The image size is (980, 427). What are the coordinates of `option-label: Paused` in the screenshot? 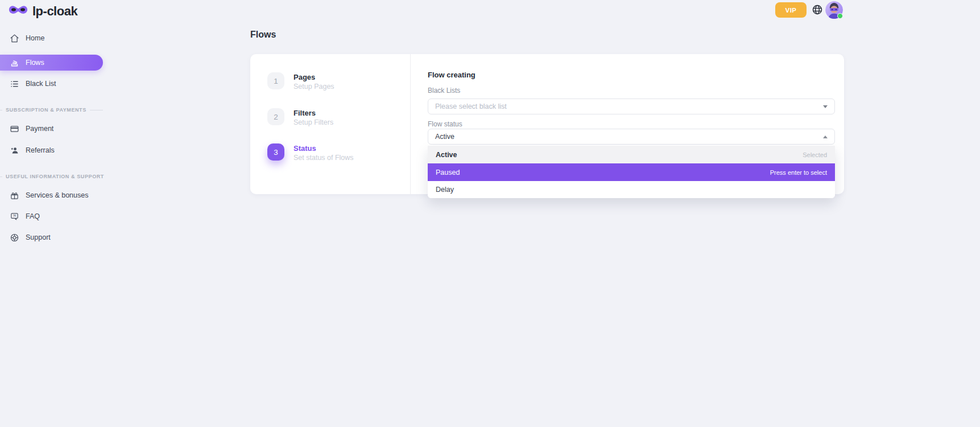 It's located at (448, 173).